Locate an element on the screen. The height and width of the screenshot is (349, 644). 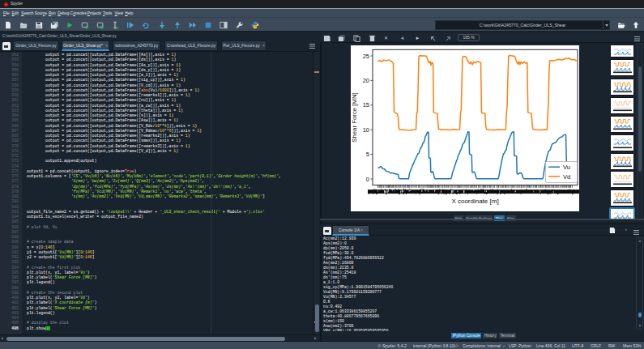
svg-text: X coordinate [m] is located at coordinates (475, 201).